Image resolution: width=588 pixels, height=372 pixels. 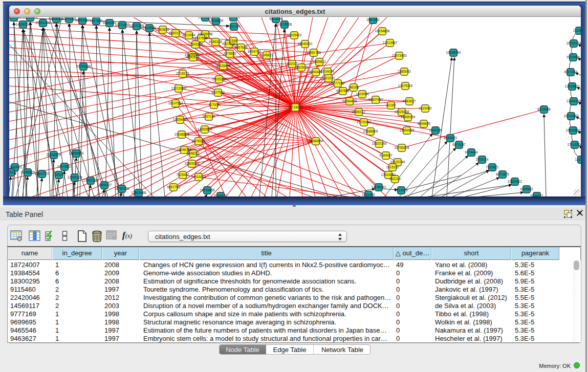 I want to click on svg-text: 19166825, so click(x=182, y=134).